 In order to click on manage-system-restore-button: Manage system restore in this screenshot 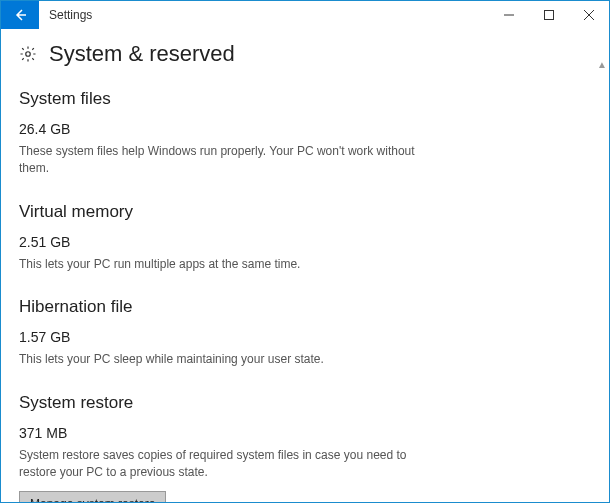, I will do `click(92, 497)`.